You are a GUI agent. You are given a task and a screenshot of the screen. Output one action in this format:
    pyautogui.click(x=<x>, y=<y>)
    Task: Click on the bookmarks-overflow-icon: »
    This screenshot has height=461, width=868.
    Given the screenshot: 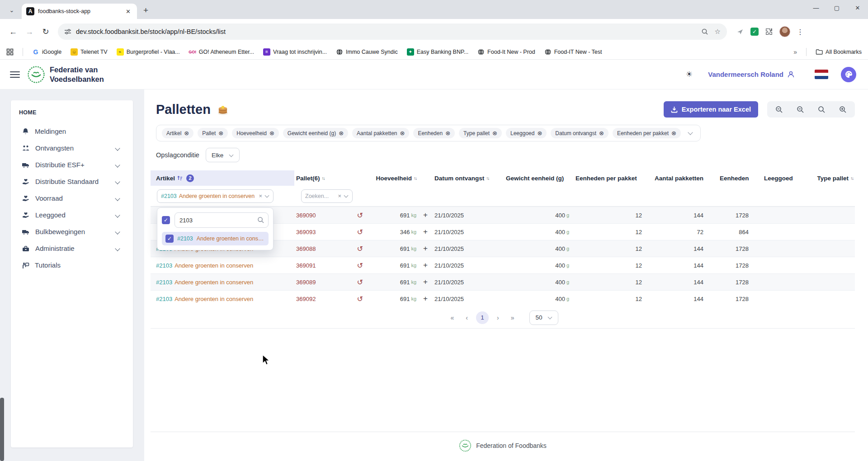 What is the action you would take?
    pyautogui.click(x=795, y=52)
    